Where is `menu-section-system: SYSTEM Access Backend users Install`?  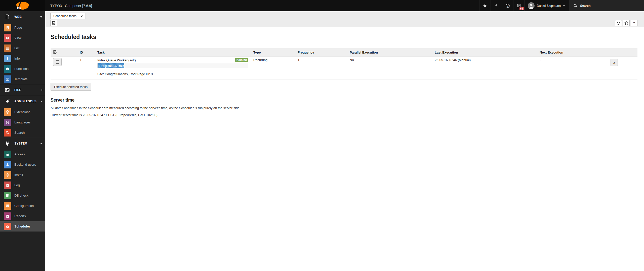
menu-section-system: SYSTEM Access Backend users Install is located at coordinates (23, 185).